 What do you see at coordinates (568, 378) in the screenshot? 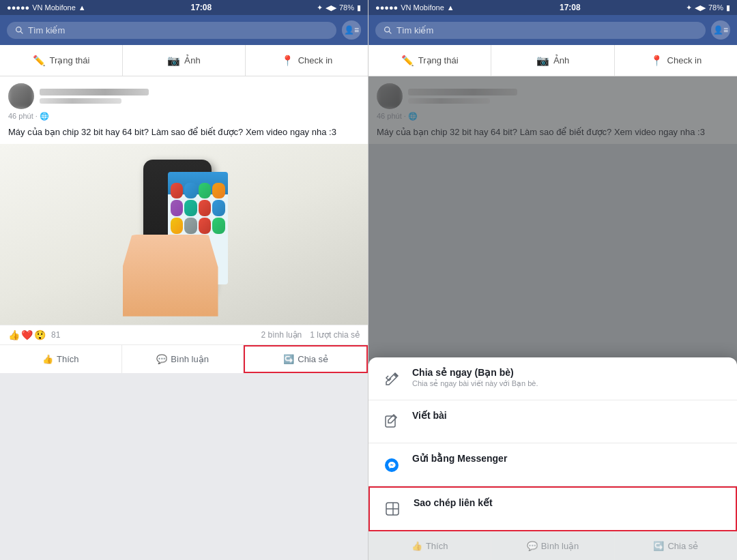
I see `share-now-text: Chia sẻ ngay (Bạn bè) Chia sẻ ngay bài v…` at bounding box center [568, 378].